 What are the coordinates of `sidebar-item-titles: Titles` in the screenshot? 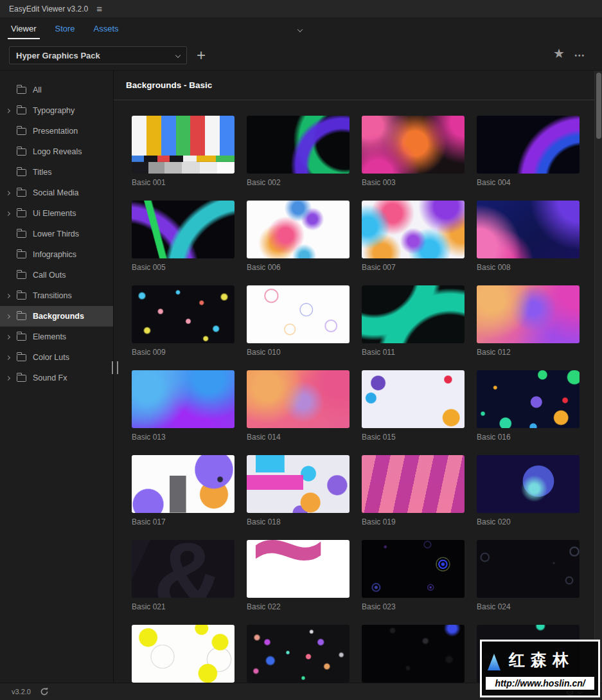 It's located at (57, 172).